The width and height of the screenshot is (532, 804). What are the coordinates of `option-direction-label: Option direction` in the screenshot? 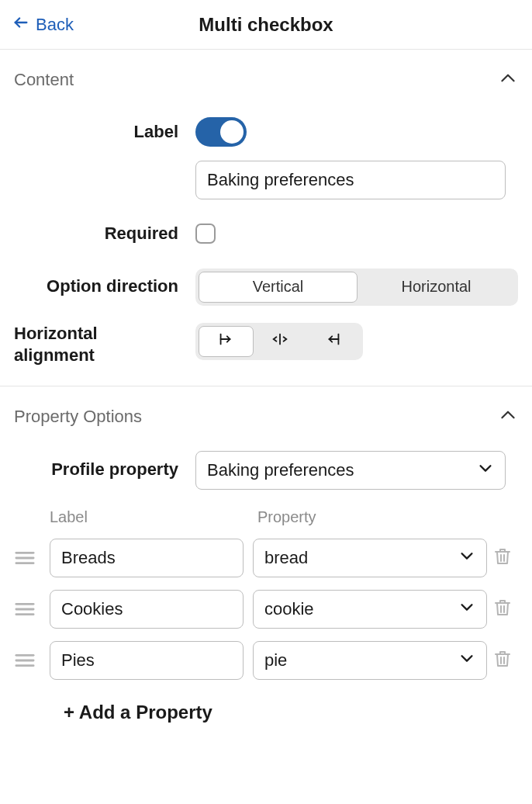 It's located at (105, 287).